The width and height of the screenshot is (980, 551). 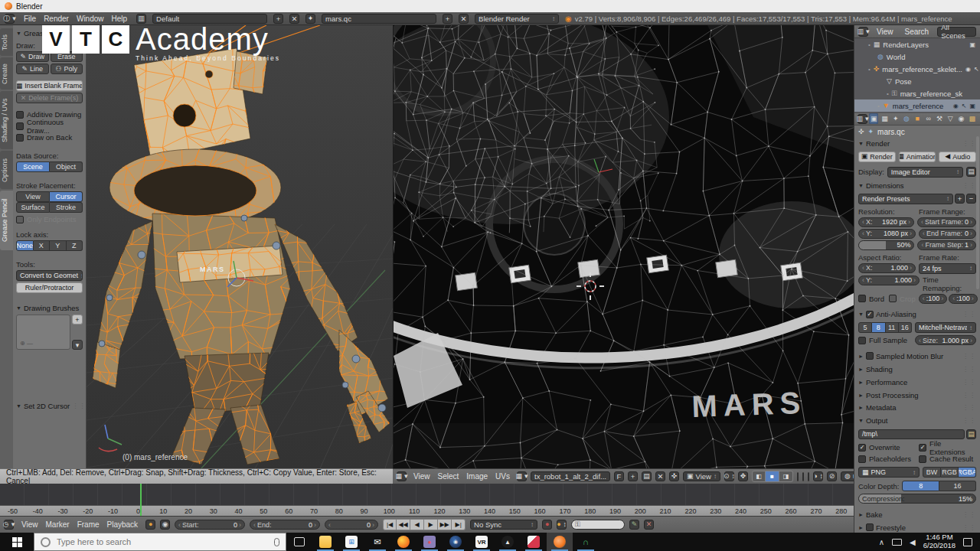 What do you see at coordinates (522, 476) in the screenshot?
I see `image-browse-button: ▦▾` at bounding box center [522, 476].